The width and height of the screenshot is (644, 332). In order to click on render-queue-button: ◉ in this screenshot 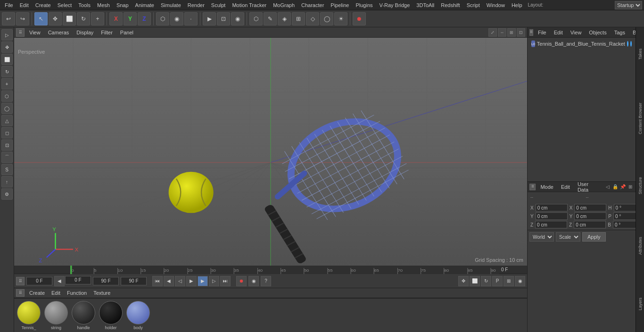, I will do `click(238, 19)`.